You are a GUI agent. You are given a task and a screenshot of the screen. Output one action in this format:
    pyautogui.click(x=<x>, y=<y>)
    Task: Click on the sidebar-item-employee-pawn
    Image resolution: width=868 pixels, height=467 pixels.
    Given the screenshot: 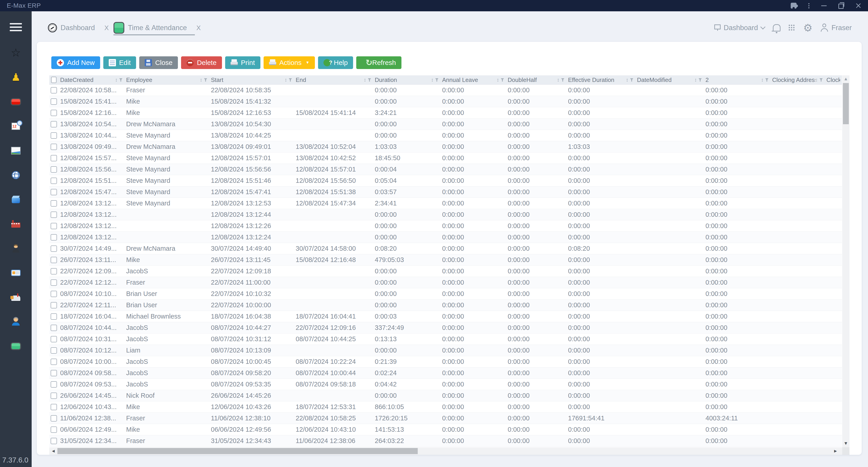 What is the action you would take?
    pyautogui.click(x=16, y=78)
    